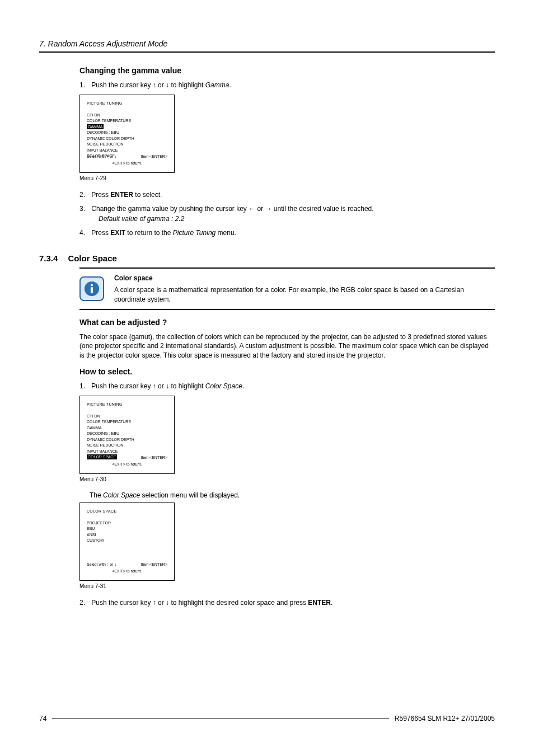 This screenshot has width=534, height=756. What do you see at coordinates (48, 259) in the screenshot?
I see `section-number: 7.3.4` at bounding box center [48, 259].